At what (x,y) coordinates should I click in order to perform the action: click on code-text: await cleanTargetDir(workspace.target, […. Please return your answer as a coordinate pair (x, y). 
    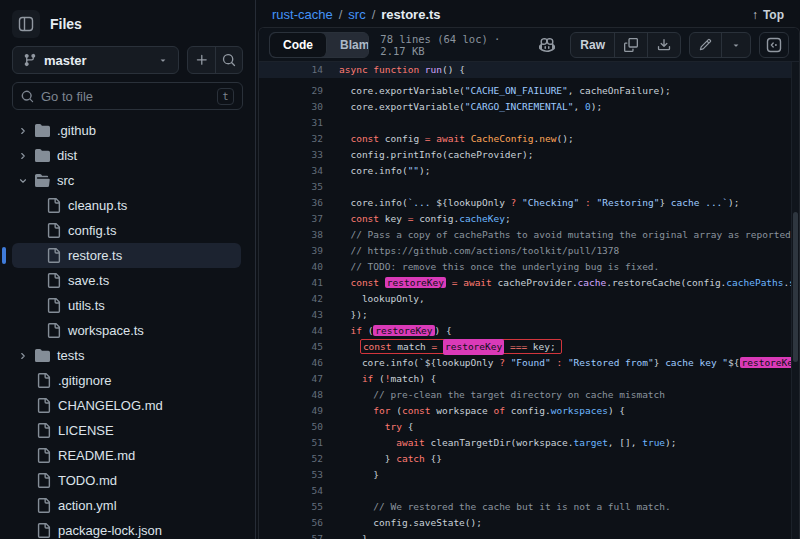
    Looking at the image, I should click on (504, 443).